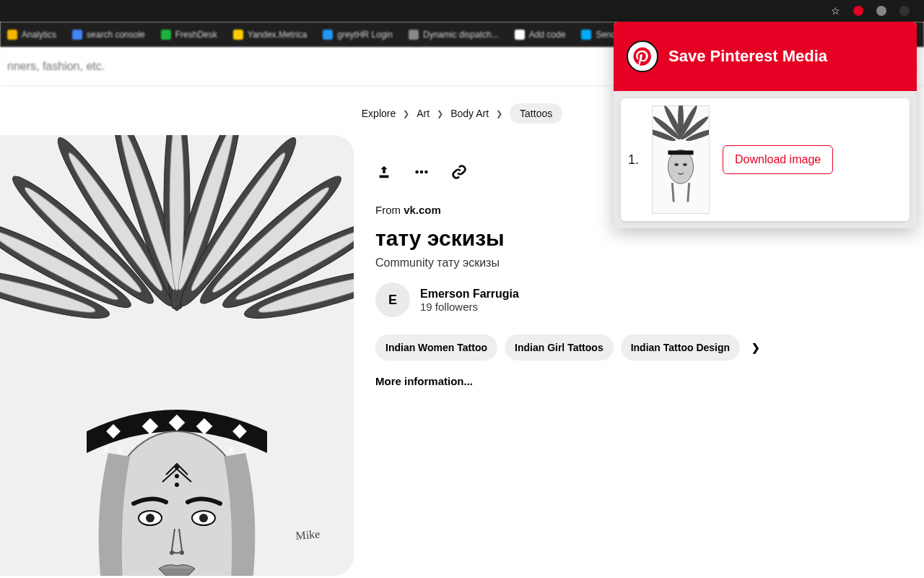 This screenshot has width=924, height=578. Describe the element at coordinates (765, 56) in the screenshot. I see `extension-header: Save Pinterest Media` at that location.